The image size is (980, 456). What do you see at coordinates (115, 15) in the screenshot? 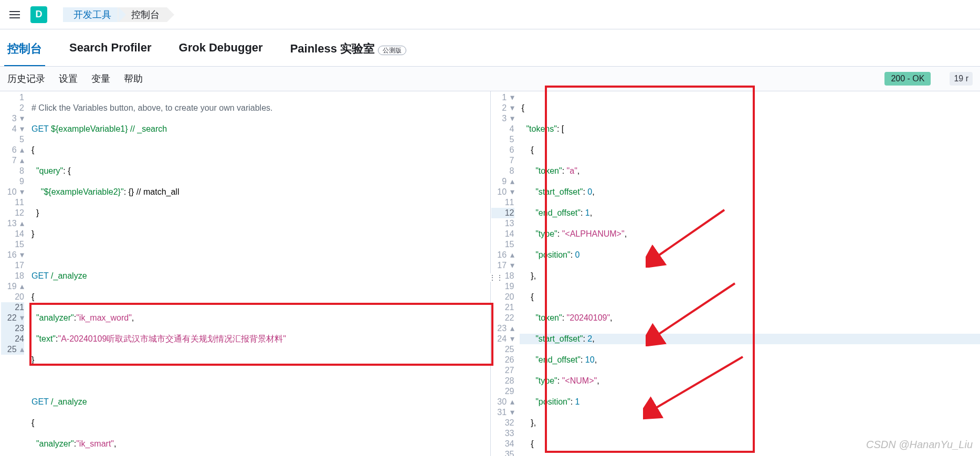
I see `breadcrumb: 开发工具 控制台` at bounding box center [115, 15].